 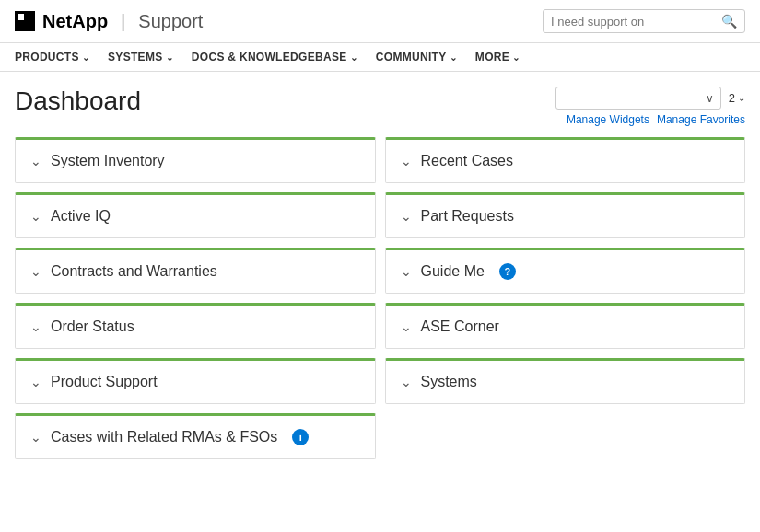 I want to click on nav-item-systems: SYSTEMS ⌄, so click(x=140, y=57).